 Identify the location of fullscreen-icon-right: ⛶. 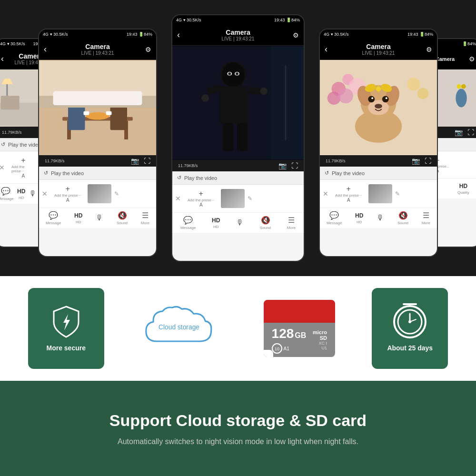
(428, 161).